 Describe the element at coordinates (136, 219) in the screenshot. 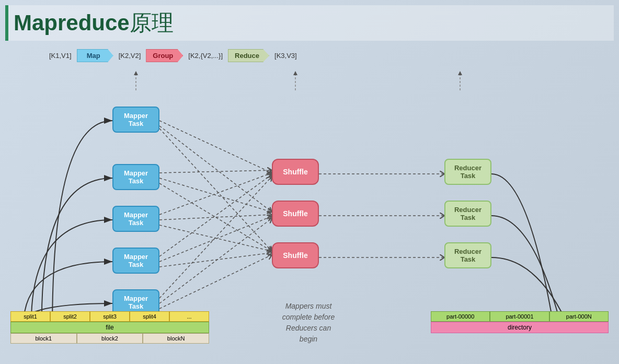

I see `mapper3-label: MapperTask` at that location.